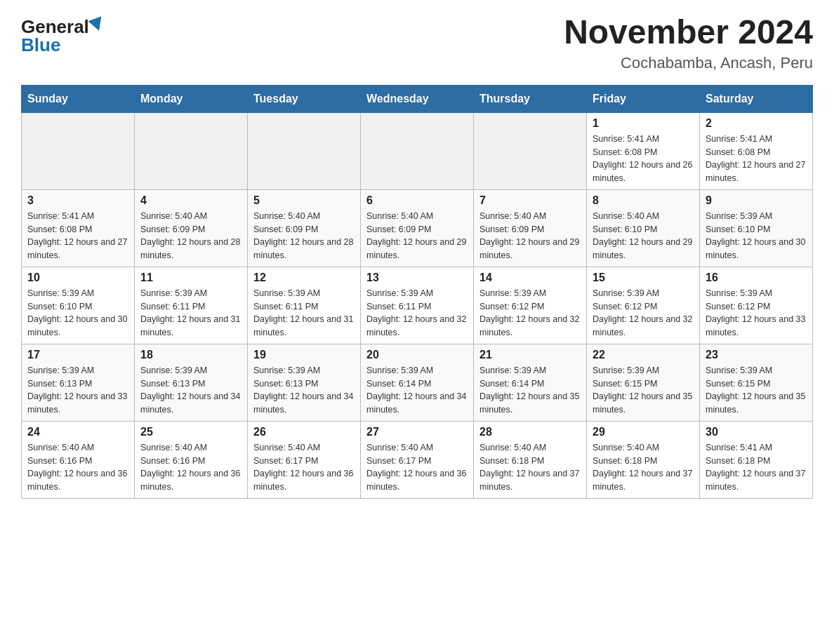  Describe the element at coordinates (417, 382) in the screenshot. I see `calendar-day-cell: 20Sunrise: 5:39 AMSunset: 6:14 PMDayligh…` at that location.